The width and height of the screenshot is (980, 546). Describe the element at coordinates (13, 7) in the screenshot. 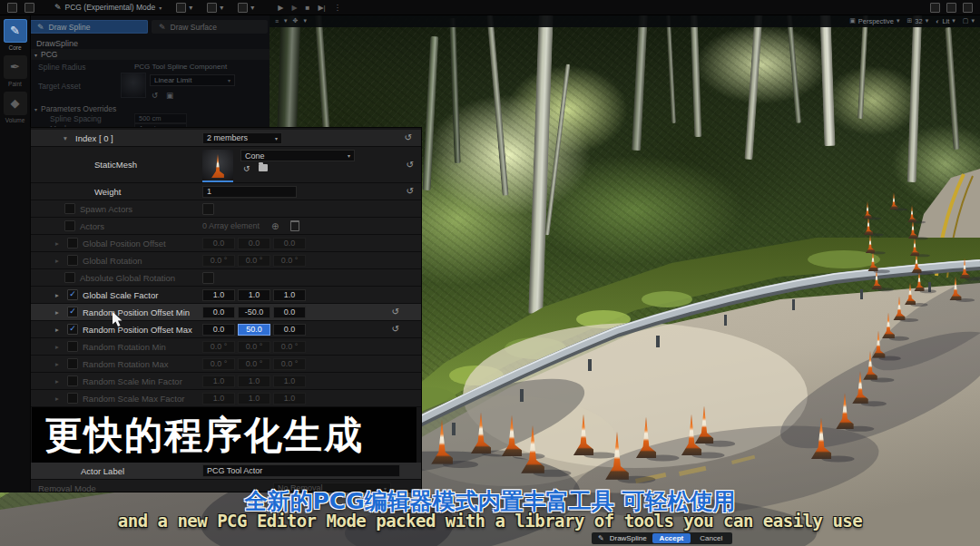

I see `save-icon` at that location.